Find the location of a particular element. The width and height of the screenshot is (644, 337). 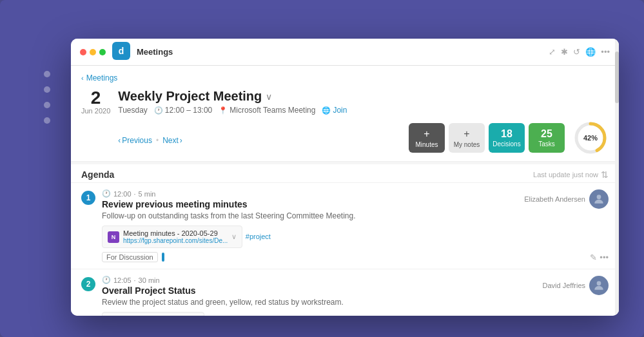

agenda-item-2: 2 🕐 12:05 · 30 min Overall Project Statu… is located at coordinates (345, 293).